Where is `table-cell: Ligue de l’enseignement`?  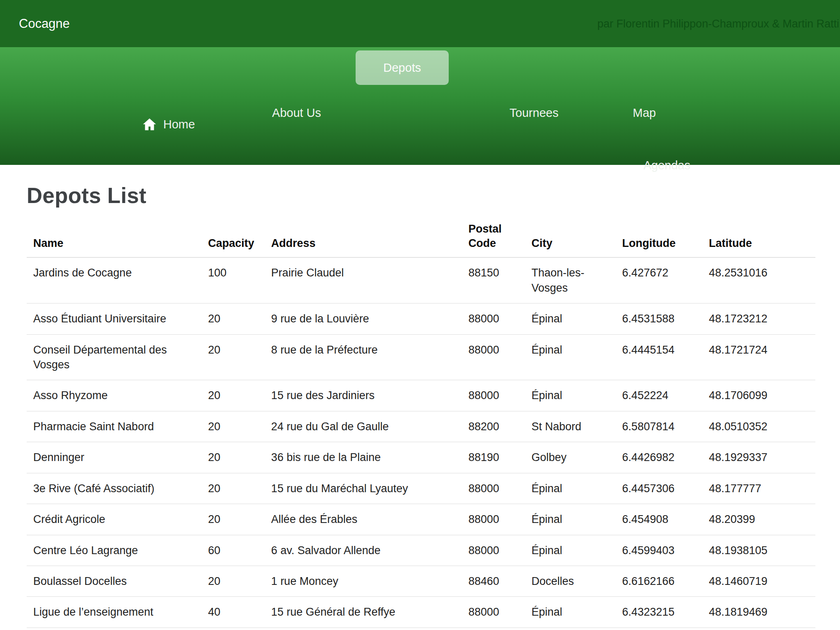 table-cell: Ligue de l’enseignement is located at coordinates (117, 612).